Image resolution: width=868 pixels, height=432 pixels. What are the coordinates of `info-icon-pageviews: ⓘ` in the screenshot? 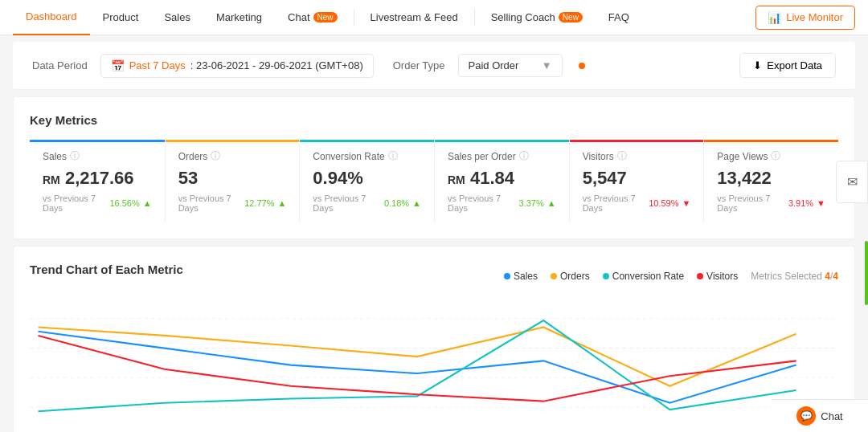 It's located at (776, 156).